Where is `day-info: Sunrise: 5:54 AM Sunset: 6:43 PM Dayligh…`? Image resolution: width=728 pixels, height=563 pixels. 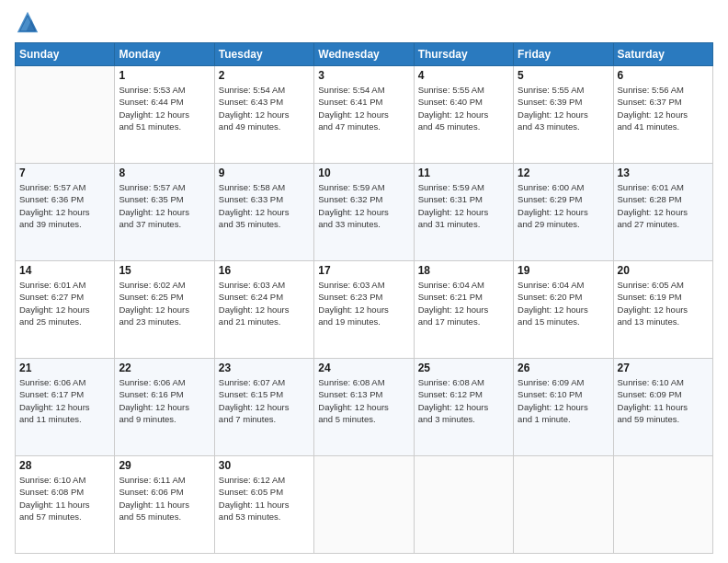
day-info: Sunrise: 5:54 AM Sunset: 6:43 PM Dayligh… is located at coordinates (265, 109).